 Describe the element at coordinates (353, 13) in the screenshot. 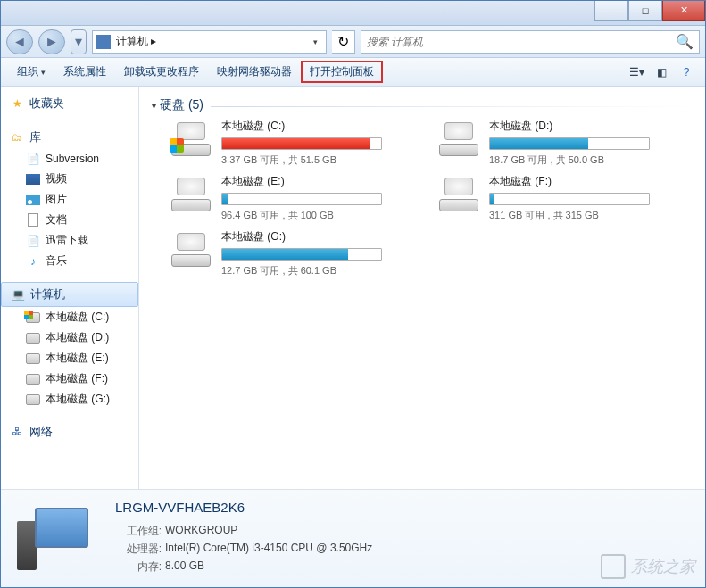

I see `titlebar: — □ ✕` at that location.